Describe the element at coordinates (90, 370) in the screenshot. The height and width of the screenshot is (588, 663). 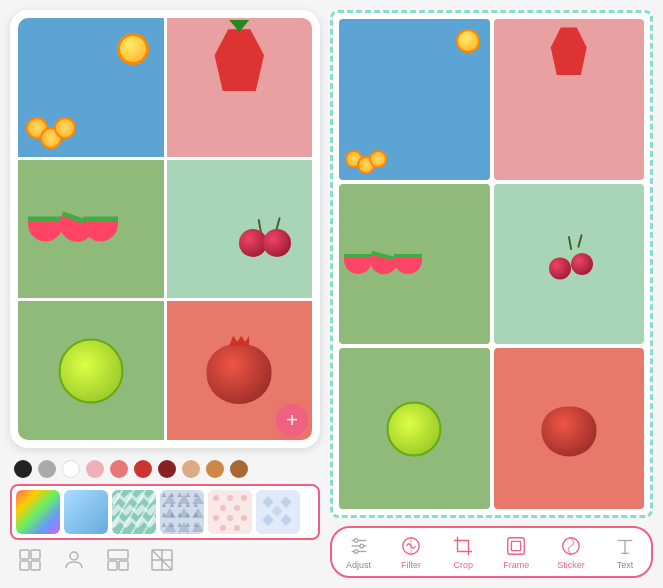
I see `lime` at that location.